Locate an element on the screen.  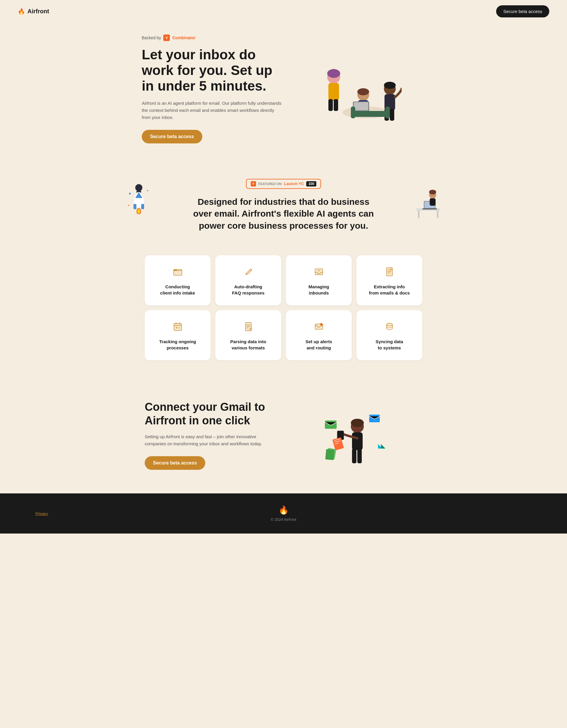
rocket-illustration is located at coordinates (139, 197).